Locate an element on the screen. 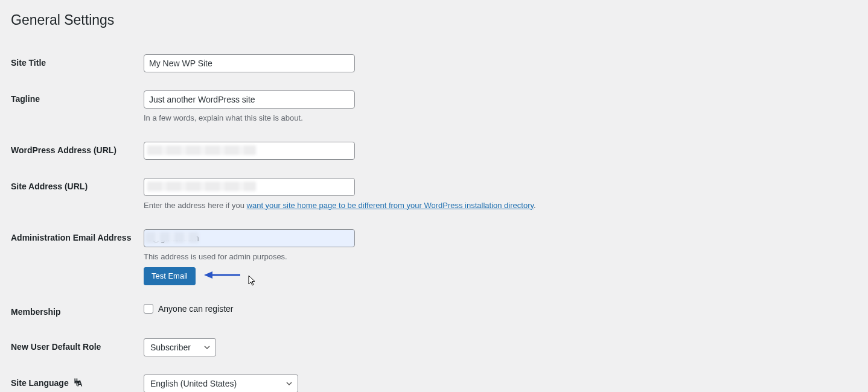  site-address-input is located at coordinates (249, 187).